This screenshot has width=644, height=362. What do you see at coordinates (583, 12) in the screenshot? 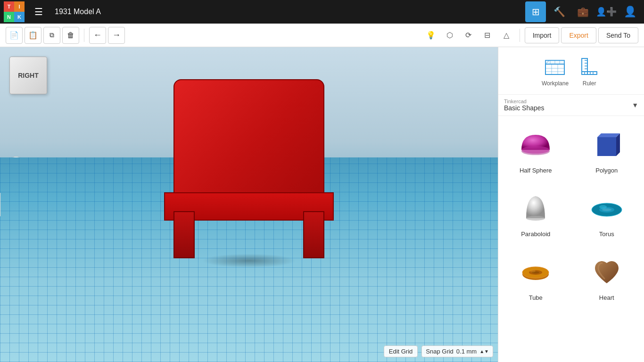
I see `briefcase-view-button: 💼` at bounding box center [583, 12].